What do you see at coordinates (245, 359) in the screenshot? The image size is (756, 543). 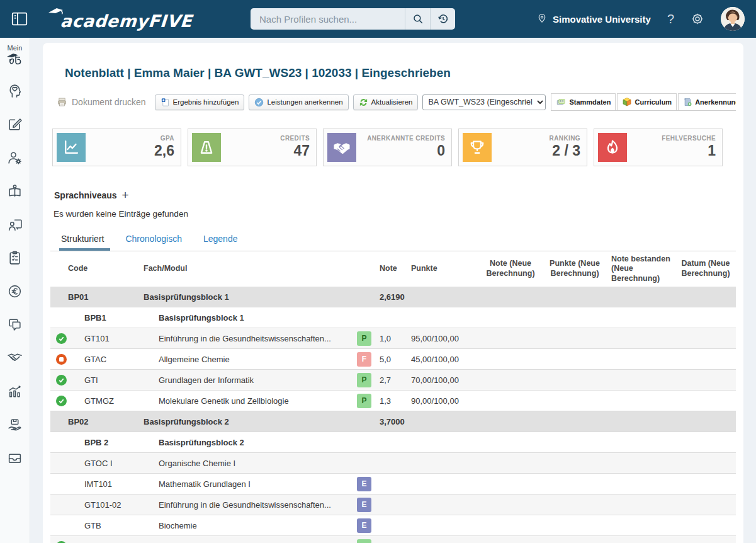 I see `cell-fach-modul: Allgemeine Chemie` at bounding box center [245, 359].